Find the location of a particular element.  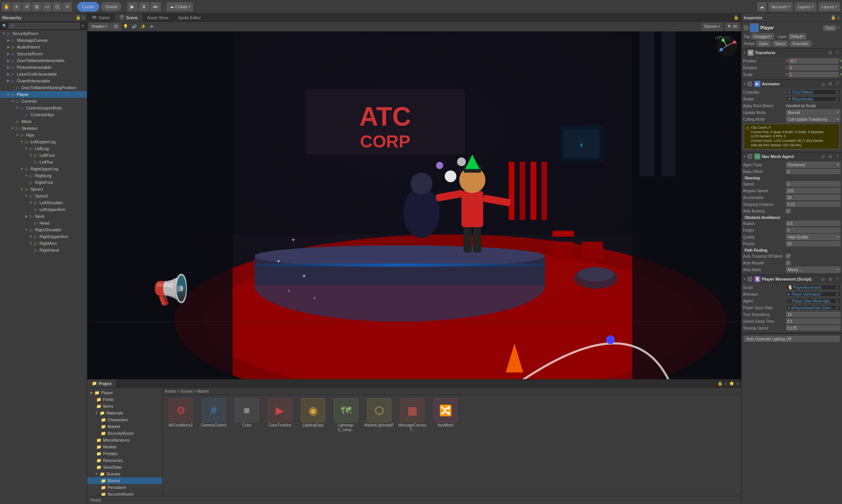

base-offset-input is located at coordinates (813, 172).